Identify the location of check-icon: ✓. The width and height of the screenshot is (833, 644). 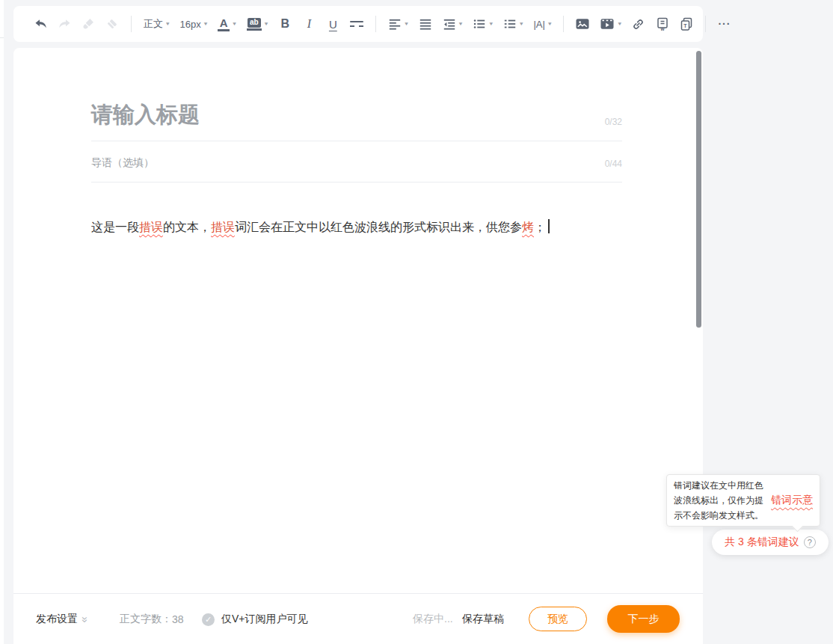
(208, 619).